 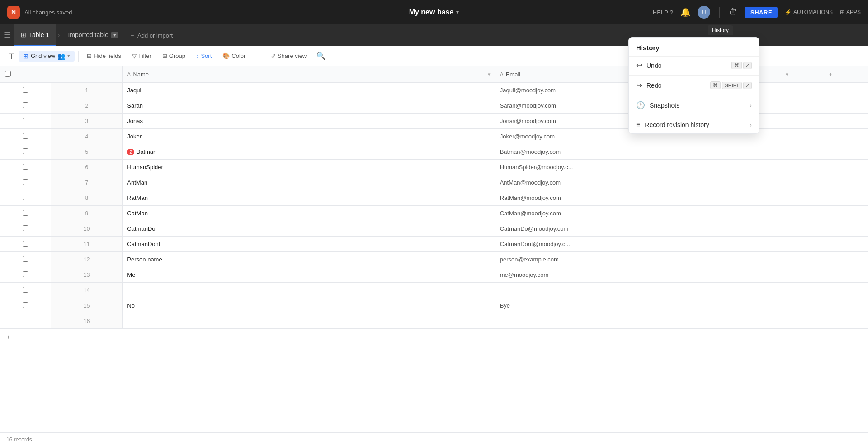 I want to click on row-email-cell: CatmanDont@moodjoy.c..., so click(x=644, y=244).